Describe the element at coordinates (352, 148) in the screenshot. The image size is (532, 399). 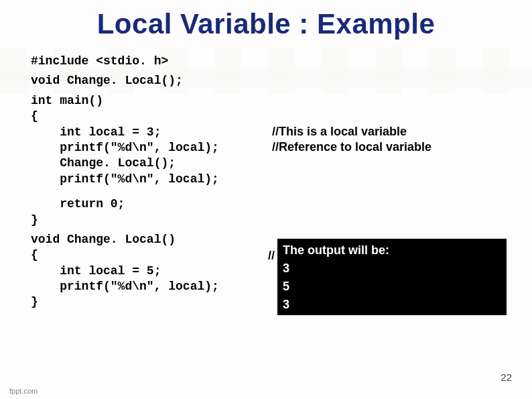
I see `code-comment: //Reference to local variable` at that location.